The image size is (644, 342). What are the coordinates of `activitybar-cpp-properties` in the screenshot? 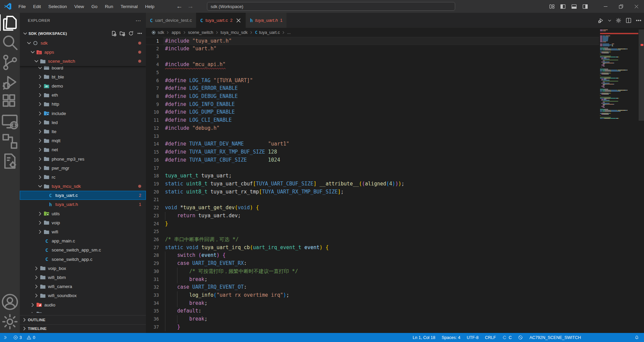 It's located at (10, 161).